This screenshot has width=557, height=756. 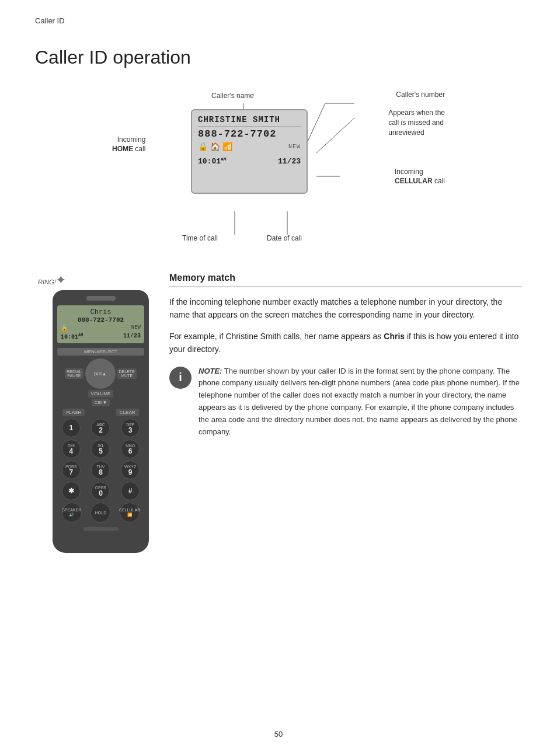 What do you see at coordinates (100, 428) in the screenshot?
I see `key-2: ABC2` at bounding box center [100, 428].